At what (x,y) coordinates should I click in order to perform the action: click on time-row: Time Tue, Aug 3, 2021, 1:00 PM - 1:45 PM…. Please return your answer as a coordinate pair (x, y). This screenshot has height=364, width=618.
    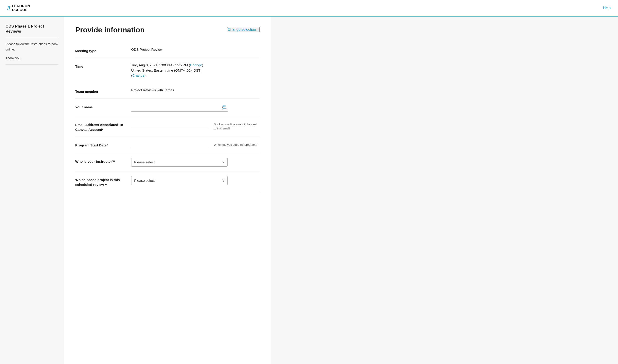
    Looking at the image, I should click on (167, 71).